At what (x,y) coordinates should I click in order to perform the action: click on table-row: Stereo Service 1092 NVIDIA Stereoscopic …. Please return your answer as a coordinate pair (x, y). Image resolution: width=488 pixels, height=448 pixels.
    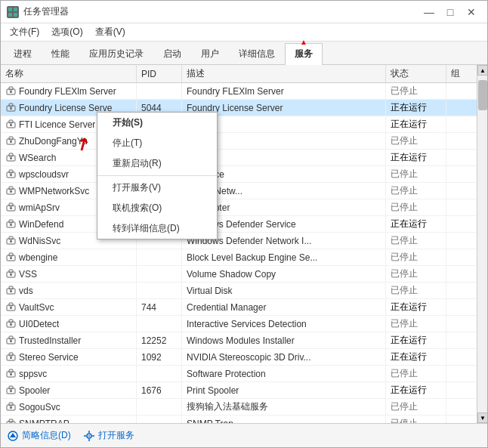
    Looking at the image, I should click on (239, 357).